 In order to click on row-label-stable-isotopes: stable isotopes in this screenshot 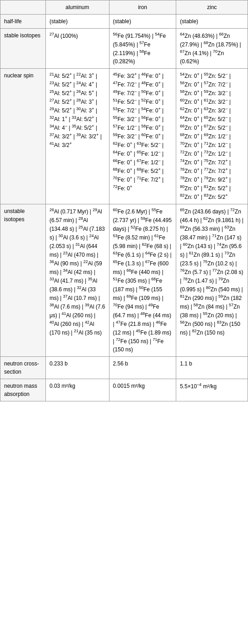, I will do `click(23, 49)`.